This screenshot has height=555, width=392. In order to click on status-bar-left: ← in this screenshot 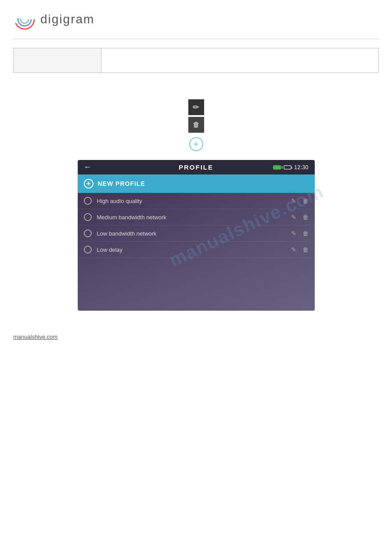, I will do `click(88, 167)`.